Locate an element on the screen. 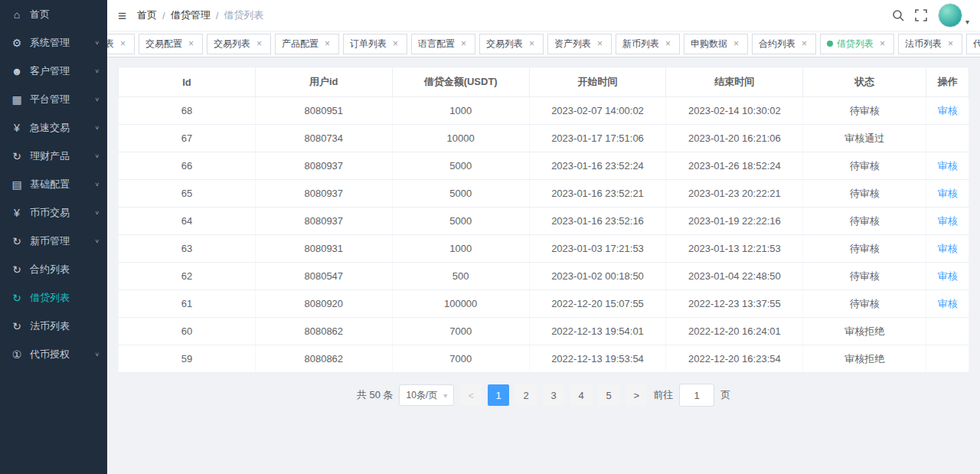 The height and width of the screenshot is (474, 980). sidebar-item-loan-list: ↻借贷列表 is located at coordinates (54, 297).